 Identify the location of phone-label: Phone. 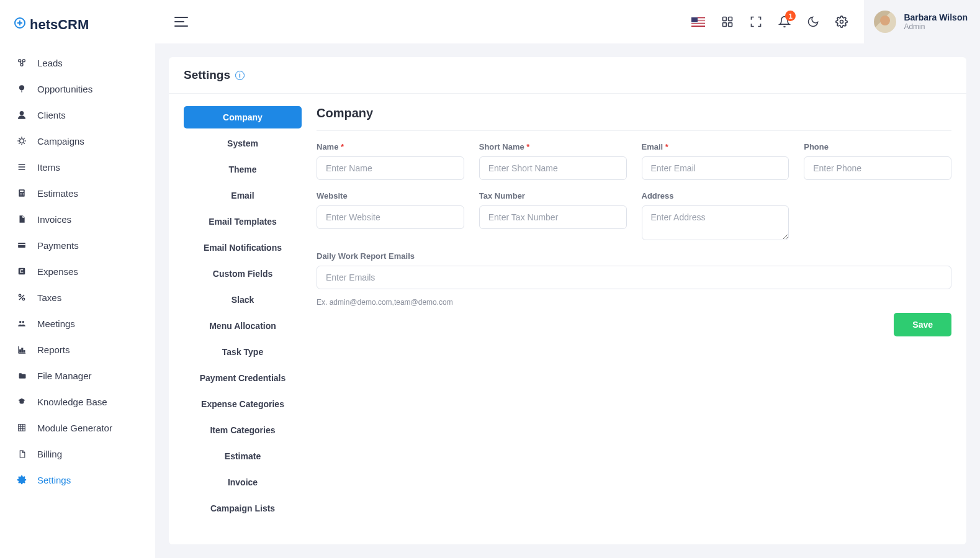
(878, 146).